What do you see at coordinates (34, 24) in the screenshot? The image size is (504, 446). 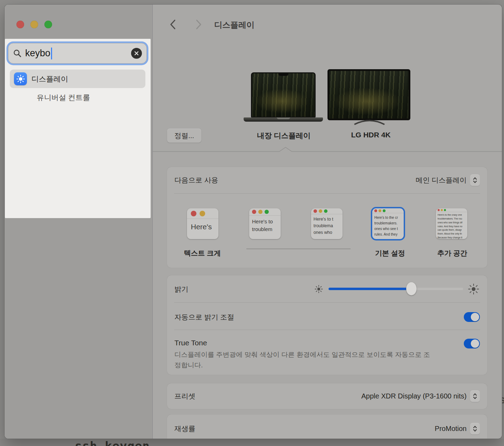 I see `minimize-button` at bounding box center [34, 24].